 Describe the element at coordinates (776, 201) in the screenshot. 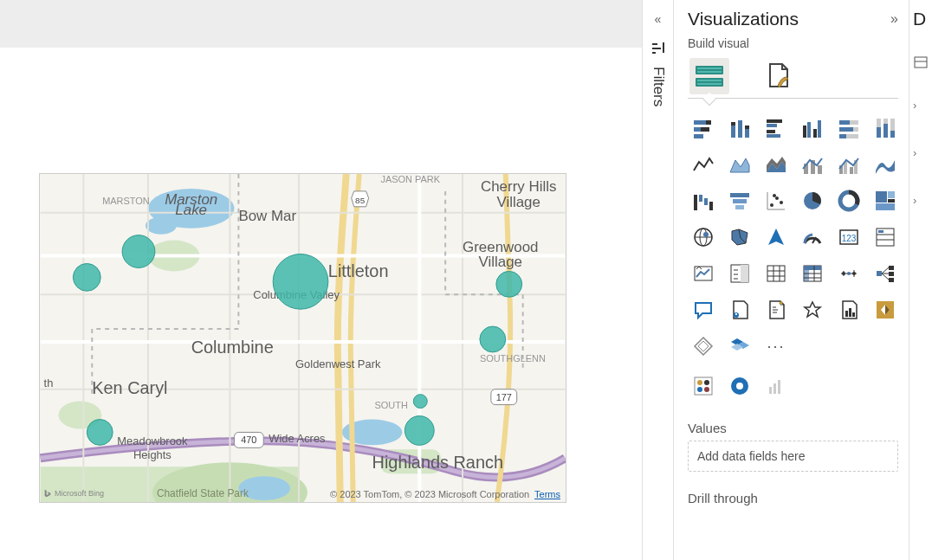

I see `scatter-chart-icon` at that location.